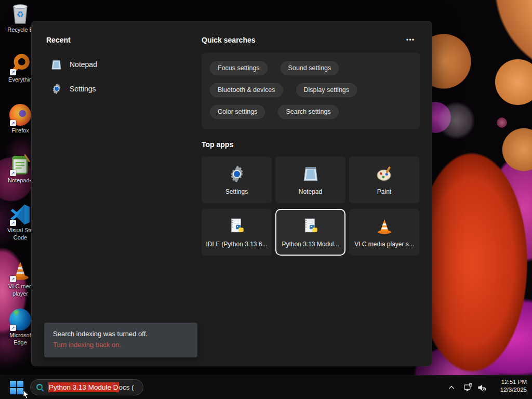 This screenshot has height=399, width=532. Describe the element at coordinates (20, 294) in the screenshot. I see `desktop-icon-label: player` at that location.